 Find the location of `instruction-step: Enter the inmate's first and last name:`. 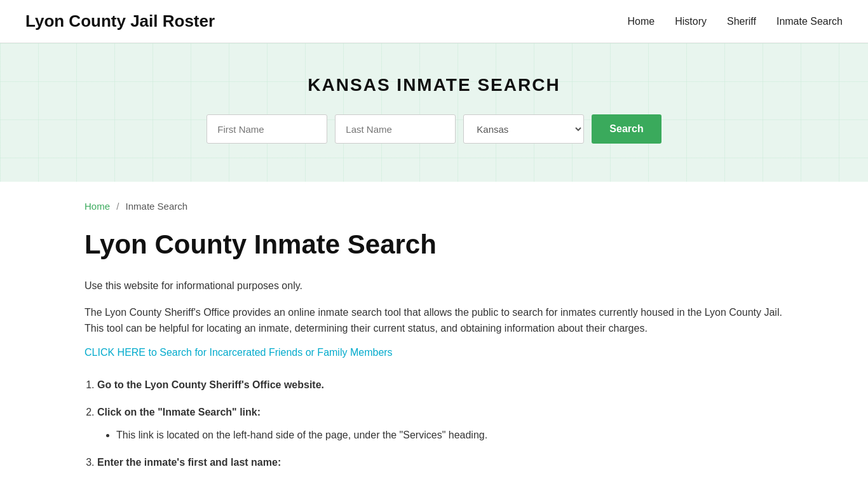

instruction-step: Enter the inmate's first and last name: is located at coordinates (440, 463).